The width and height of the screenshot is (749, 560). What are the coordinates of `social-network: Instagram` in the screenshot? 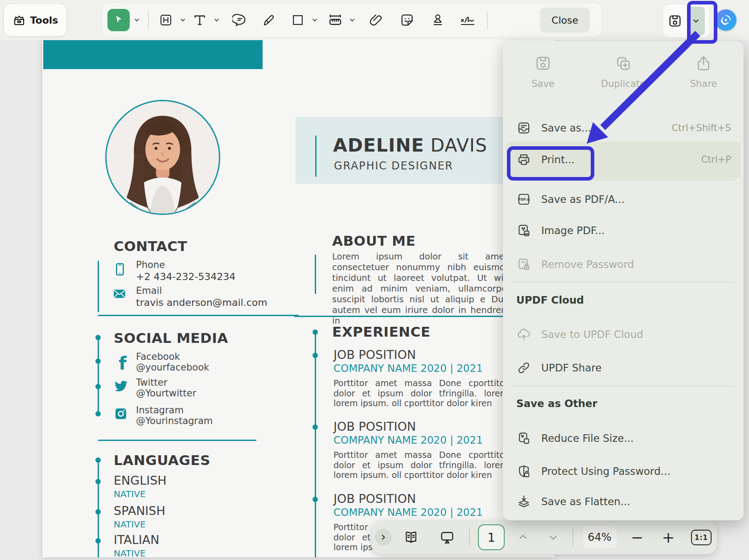 It's located at (160, 410).